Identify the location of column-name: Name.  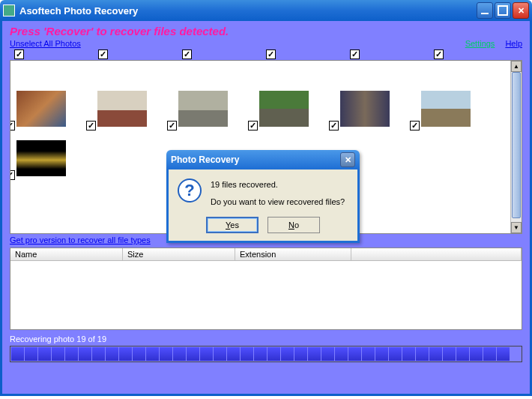
(67, 254).